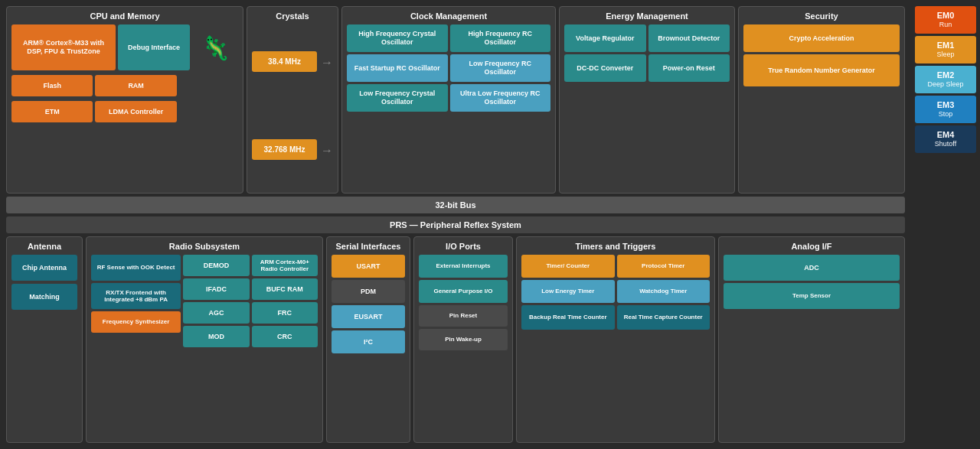 The width and height of the screenshot is (980, 449). Describe the element at coordinates (463, 316) in the screenshot. I see `pinreset-block: Pin Reset` at that location.